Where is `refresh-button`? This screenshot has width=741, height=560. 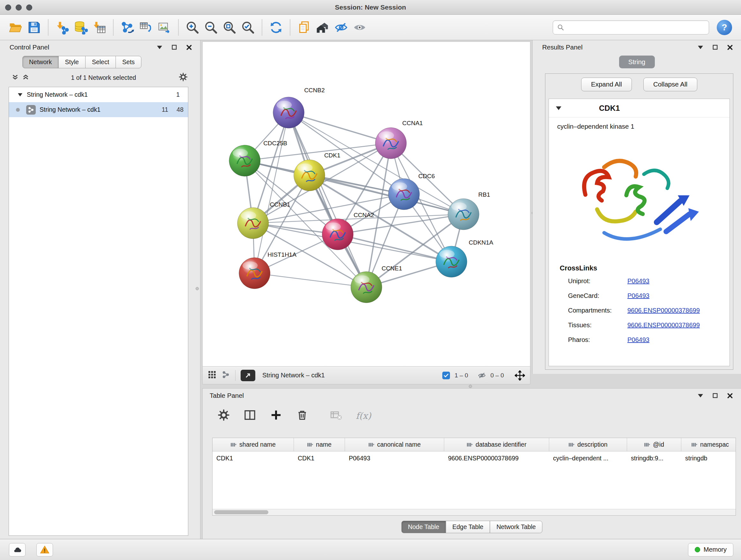 refresh-button is located at coordinates (276, 27).